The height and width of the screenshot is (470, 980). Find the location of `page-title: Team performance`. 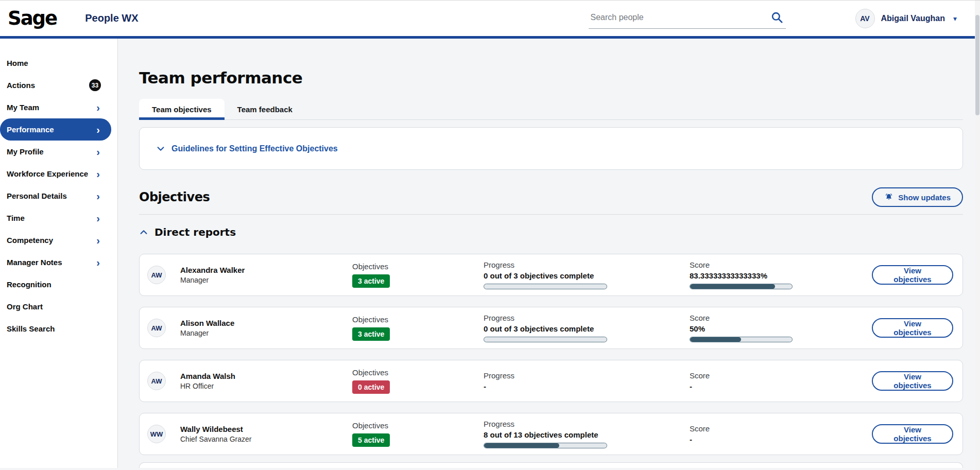

page-title: Team performance is located at coordinates (551, 78).